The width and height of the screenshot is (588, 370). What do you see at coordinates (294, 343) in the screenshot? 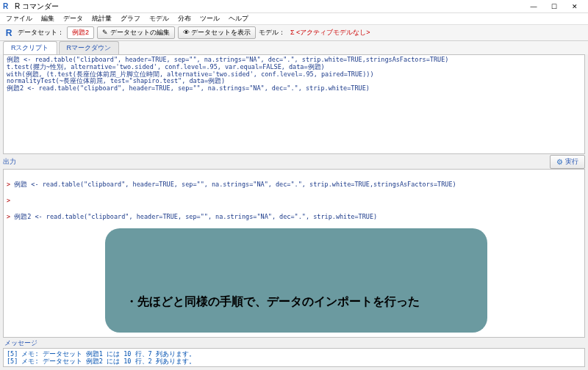
I see `messages-label: メッセージ` at bounding box center [294, 343].